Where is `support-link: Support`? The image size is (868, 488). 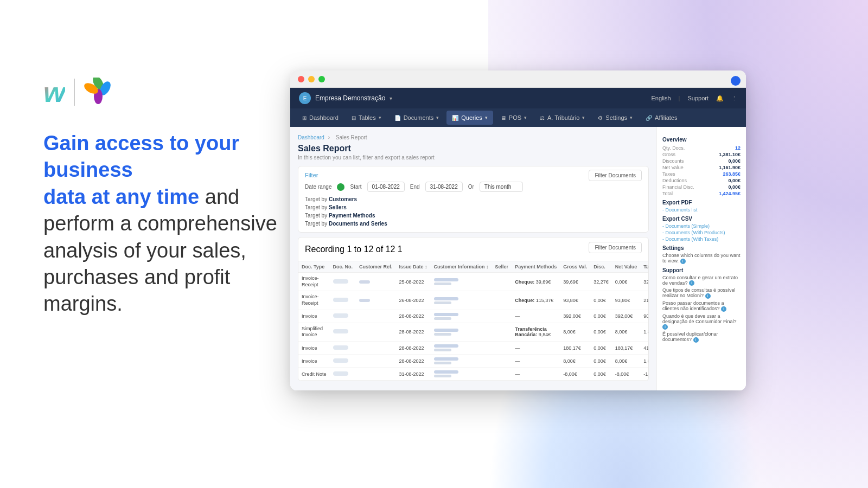
support-link: Support is located at coordinates (698, 98).